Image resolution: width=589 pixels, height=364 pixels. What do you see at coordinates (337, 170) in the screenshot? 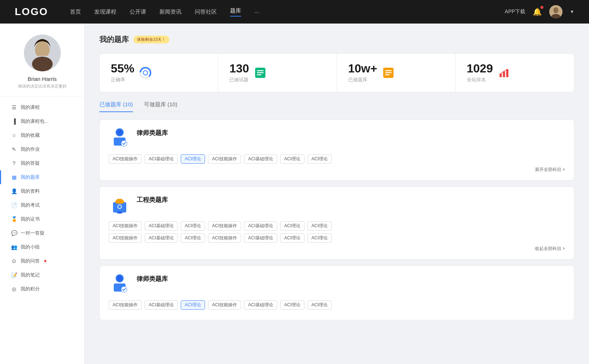
I see `expand-link-lawyer-1: 展开全部科目 >` at bounding box center [337, 170].